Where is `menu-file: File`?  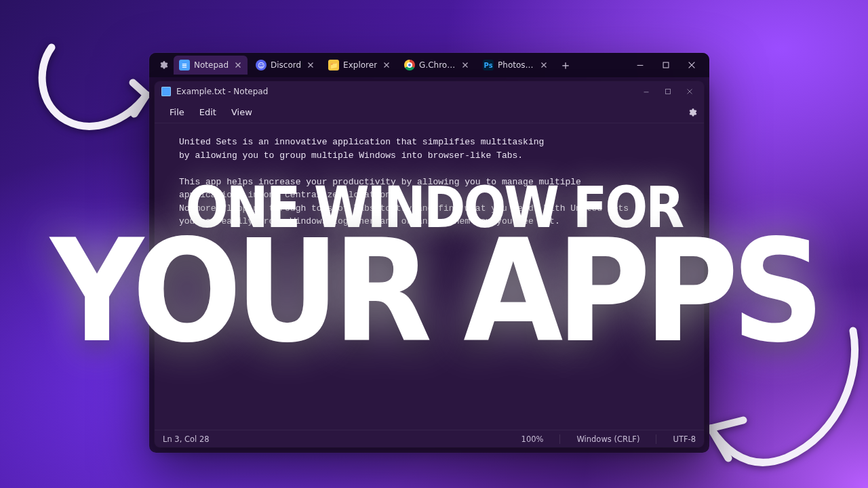 menu-file: File is located at coordinates (177, 113).